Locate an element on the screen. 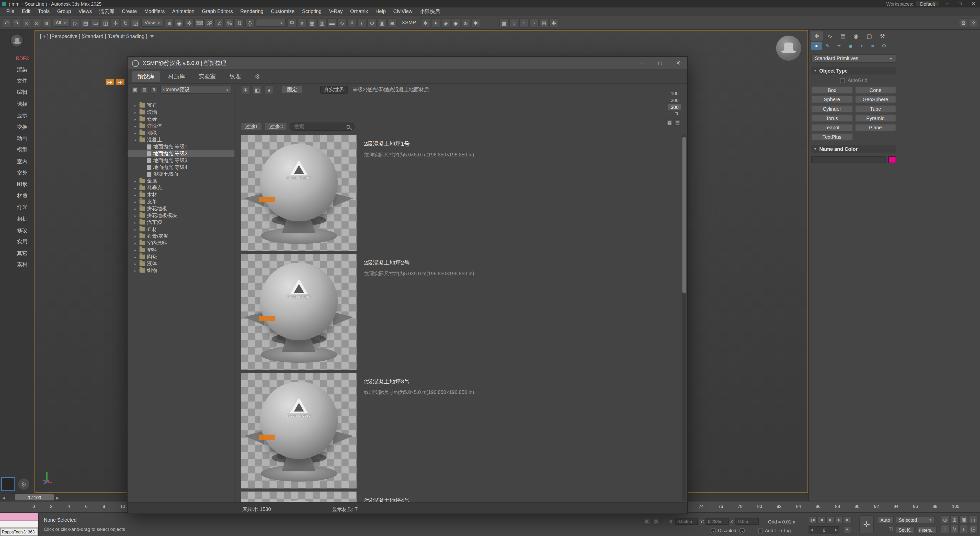  snaps-toggle-icon: 3² is located at coordinates (209, 23).